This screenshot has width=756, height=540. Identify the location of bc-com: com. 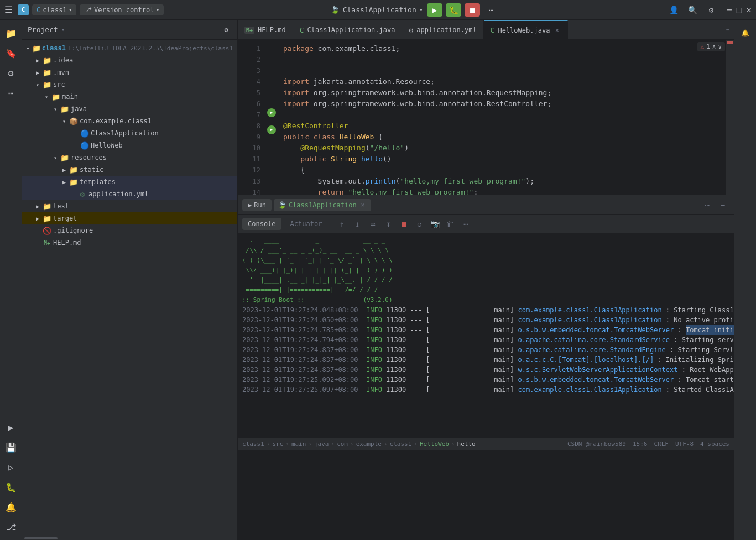
(342, 444).